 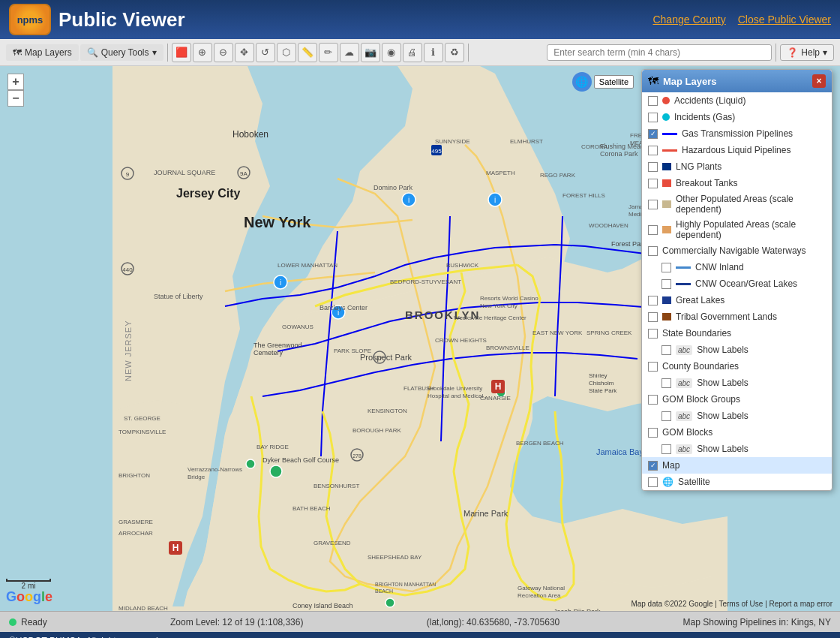 I want to click on layer-item-gas_pipelines: Gas Transmission Pipelines, so click(x=736, y=134).